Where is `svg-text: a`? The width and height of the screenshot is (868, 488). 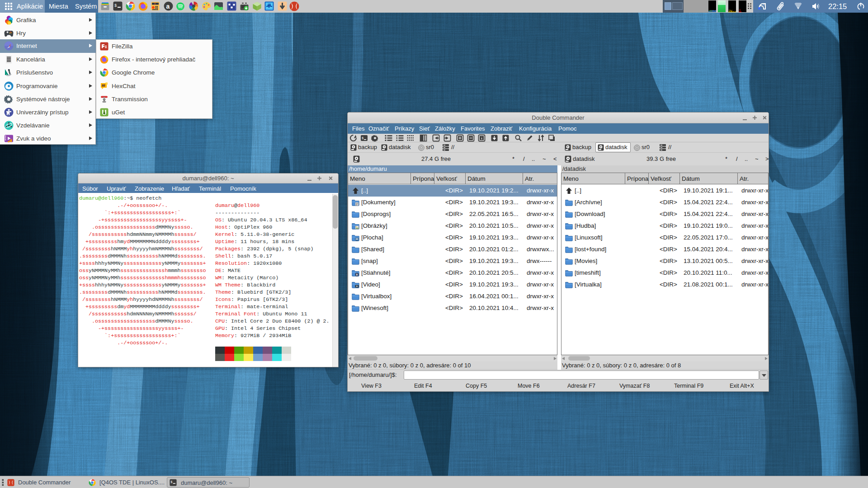
svg-text: a is located at coordinates (168, 6).